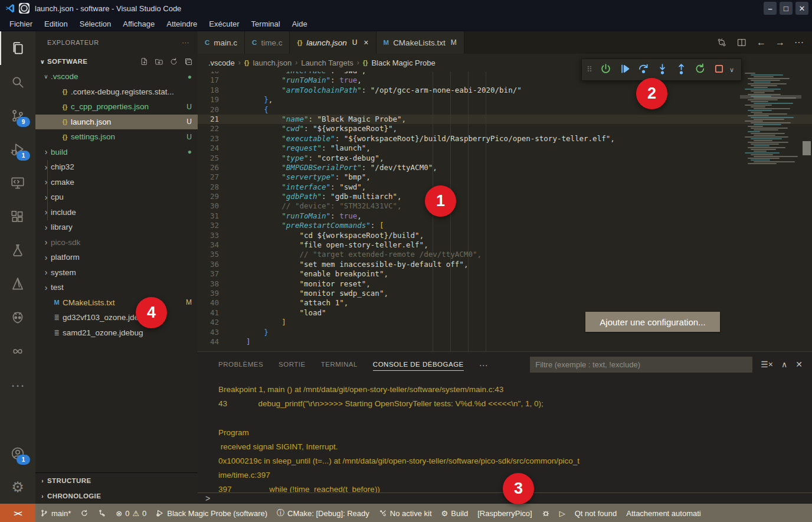  Describe the element at coordinates (605, 70) in the screenshot. I see `power-button` at that location.